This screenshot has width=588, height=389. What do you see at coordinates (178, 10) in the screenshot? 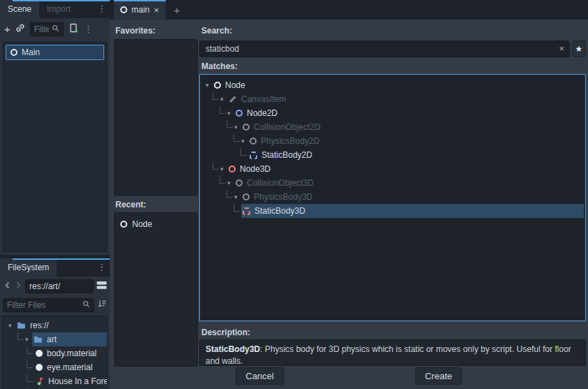
I see `new-scene-tab-button: +` at bounding box center [178, 10].